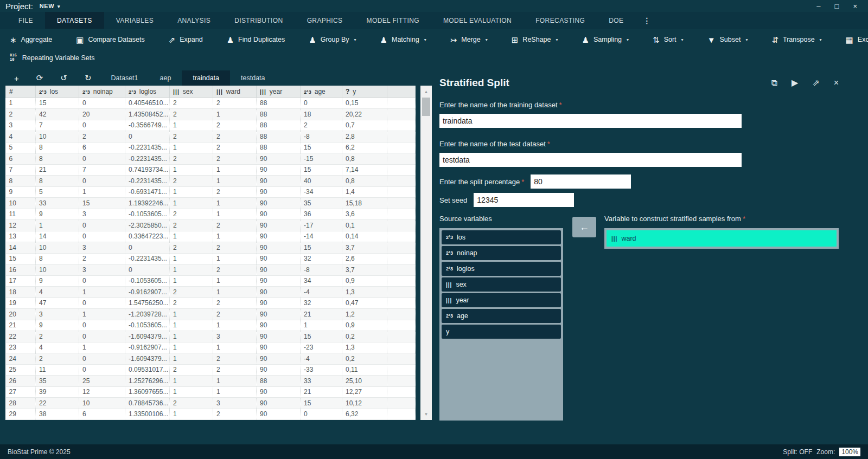  Describe the element at coordinates (21, 92) in the screenshot. I see `column-header-: #` at that location.